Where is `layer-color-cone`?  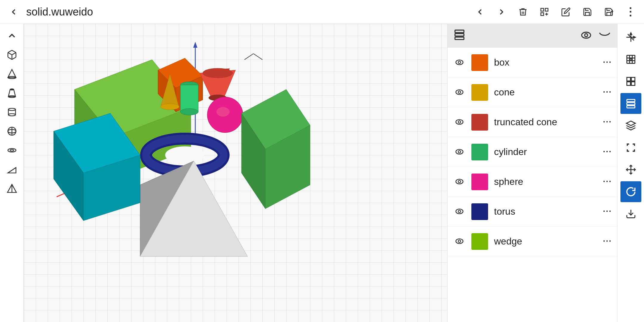
layer-color-cone is located at coordinates (480, 92).